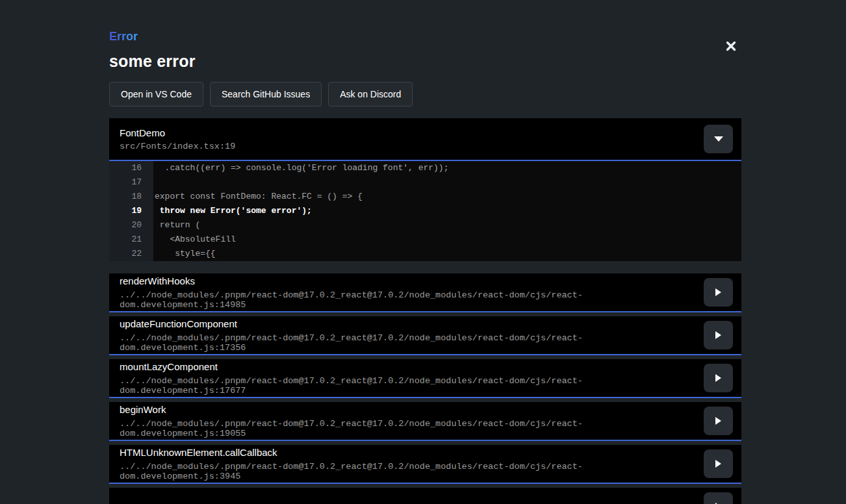  What do you see at coordinates (131, 211) in the screenshot?
I see `line-number: 19` at bounding box center [131, 211].